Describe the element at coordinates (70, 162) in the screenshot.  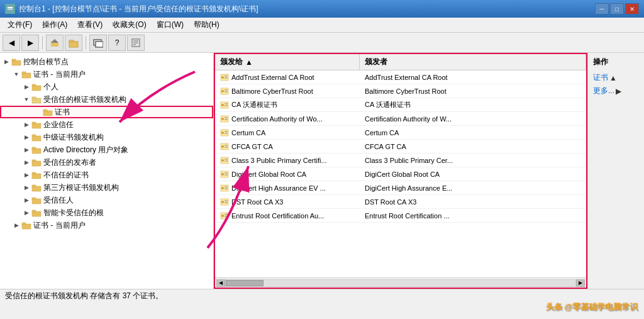
I see `tree-label-tp: 受信任的发布者` at that location.